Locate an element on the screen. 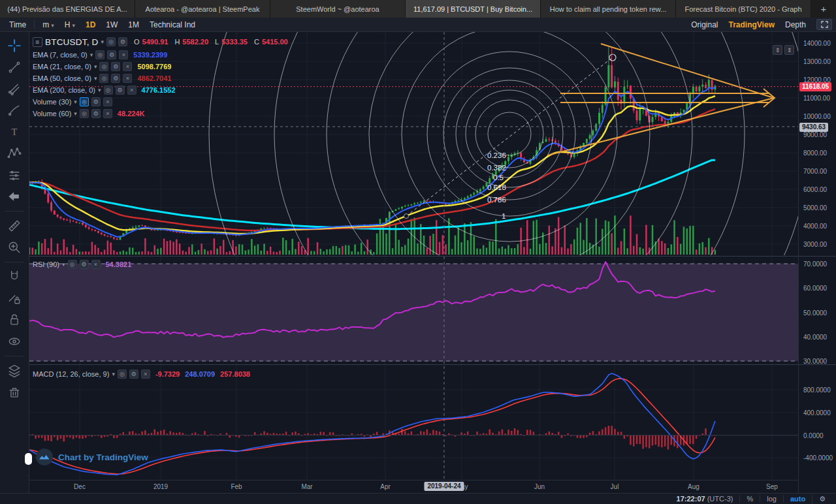  text-tool: T is located at coordinates (14, 132).